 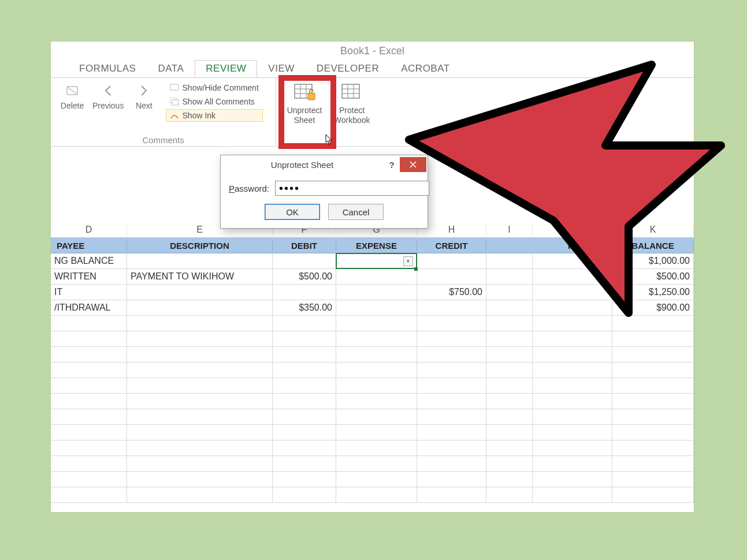 What do you see at coordinates (89, 277) in the screenshot?
I see `cell: WRITTEN` at bounding box center [89, 277].